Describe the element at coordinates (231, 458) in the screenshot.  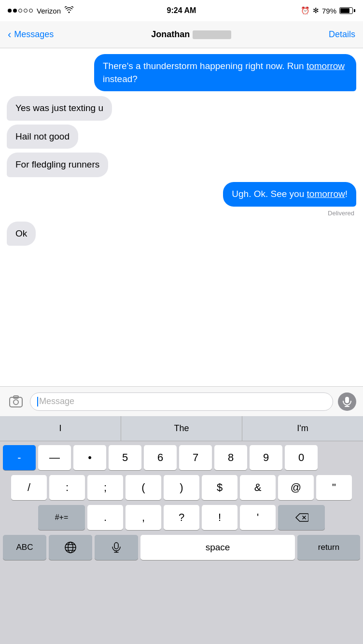
I see `key-8: 8` at that location.